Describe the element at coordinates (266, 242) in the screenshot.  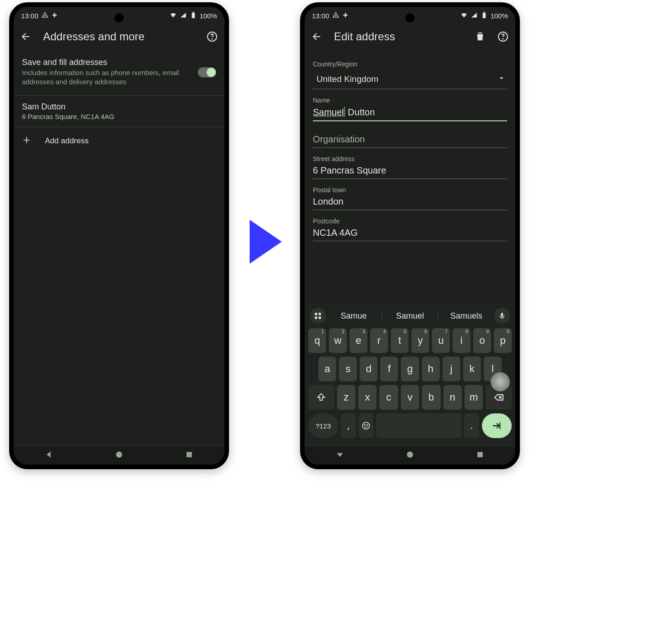
I see `transition-arrow-icon` at that location.